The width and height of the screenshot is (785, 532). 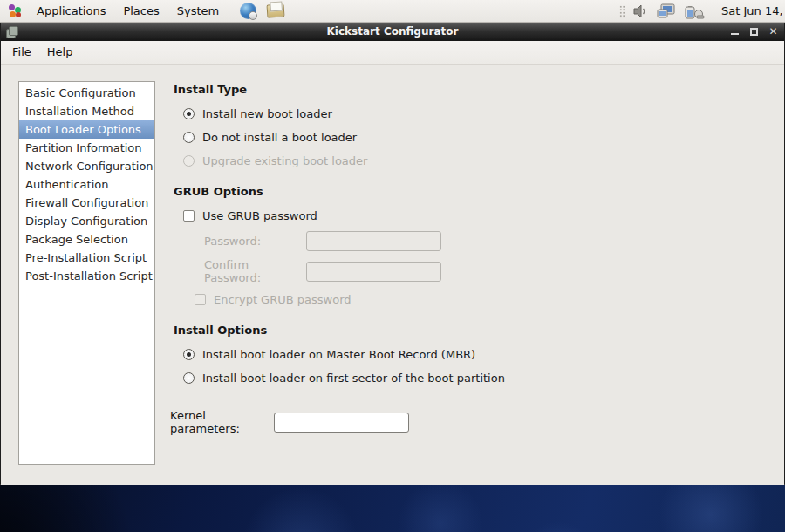 I want to click on sidebar-item-authentication: Authentication, so click(x=87, y=185).